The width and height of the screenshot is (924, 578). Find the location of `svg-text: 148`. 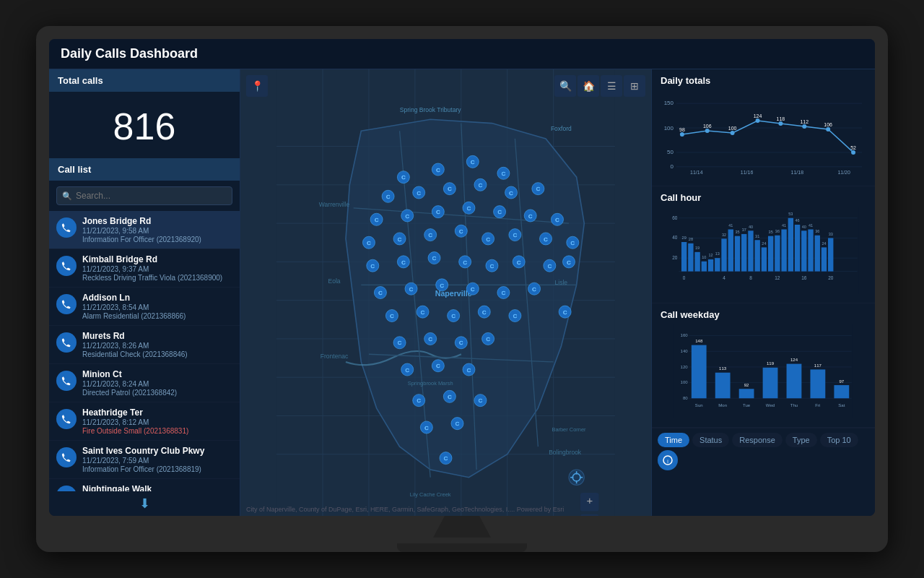

svg-text: 148 is located at coordinates (699, 341).